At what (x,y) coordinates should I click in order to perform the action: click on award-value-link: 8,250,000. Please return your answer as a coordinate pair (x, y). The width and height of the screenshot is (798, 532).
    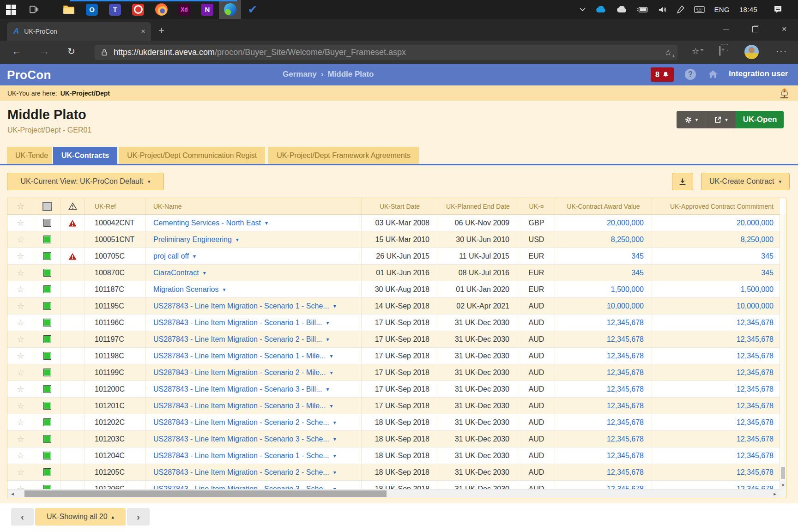
    Looking at the image, I should click on (627, 240).